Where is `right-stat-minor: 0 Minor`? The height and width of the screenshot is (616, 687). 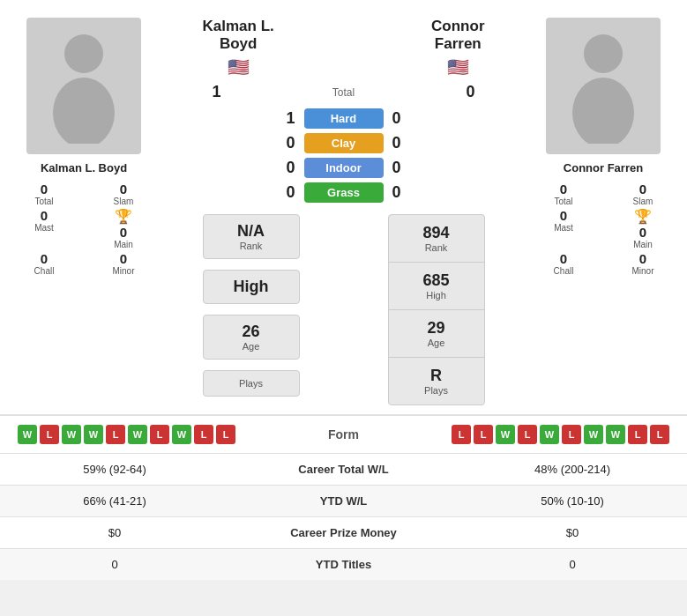 right-stat-minor: 0 Minor is located at coordinates (643, 263).